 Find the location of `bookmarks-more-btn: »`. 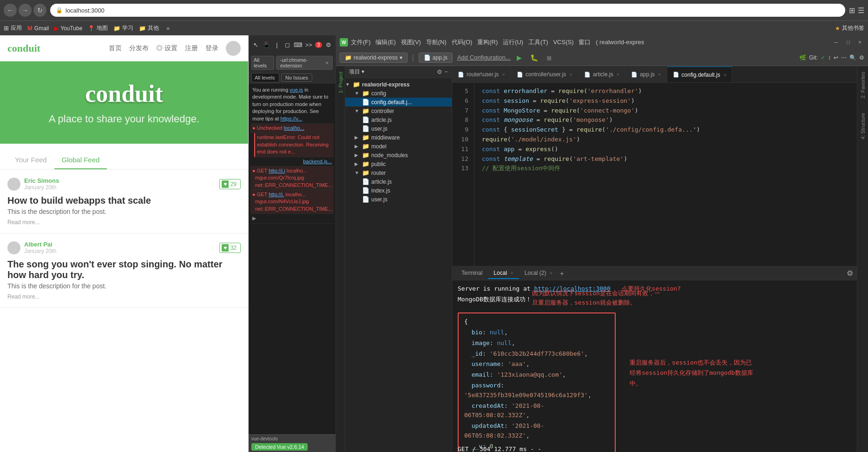

bookmarks-more-btn: » is located at coordinates (168, 28).